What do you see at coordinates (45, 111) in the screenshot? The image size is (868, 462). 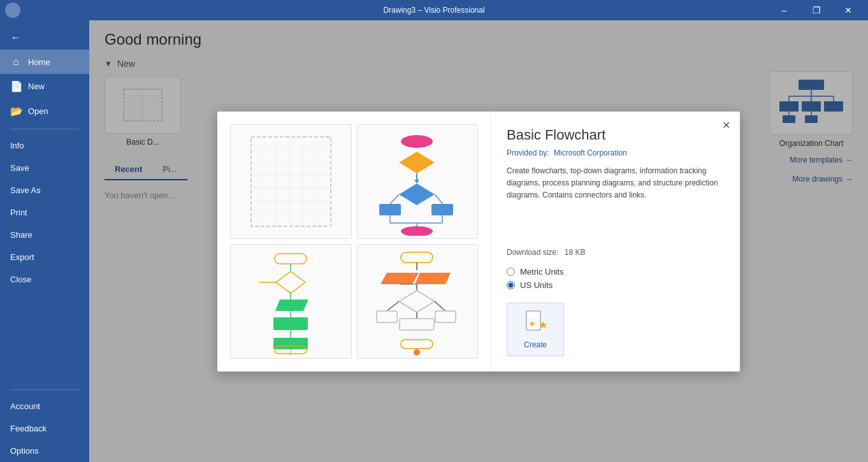 I see `sidebar-item-open: 📂 Open` at bounding box center [45, 111].